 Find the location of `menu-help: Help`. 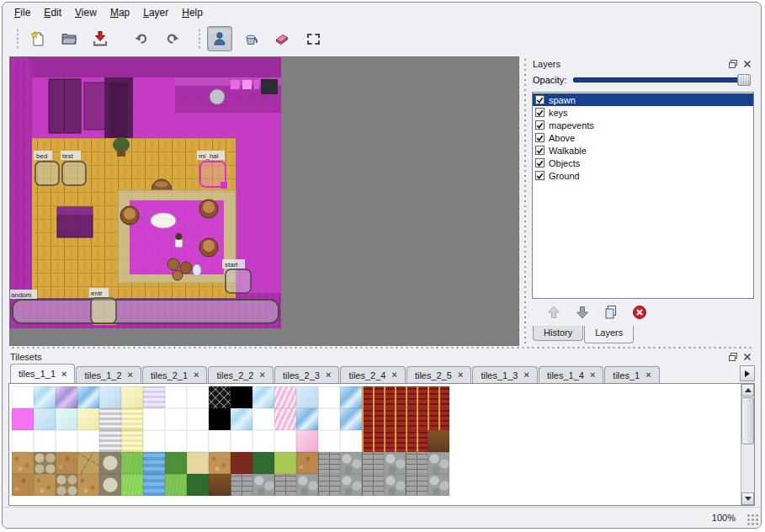

menu-help: Help is located at coordinates (192, 13).